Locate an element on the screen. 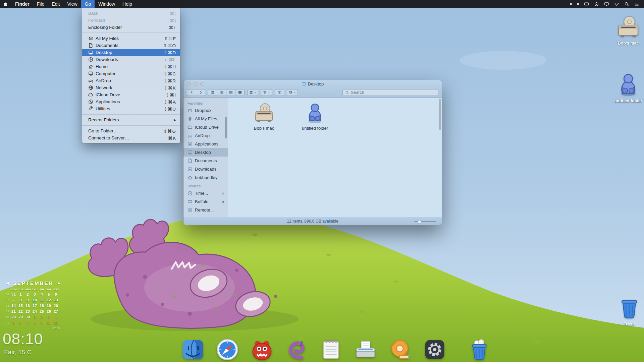 The height and width of the screenshot is (362, 644). menu-item-shortcut: ⇧⌘A is located at coordinates (170, 102).